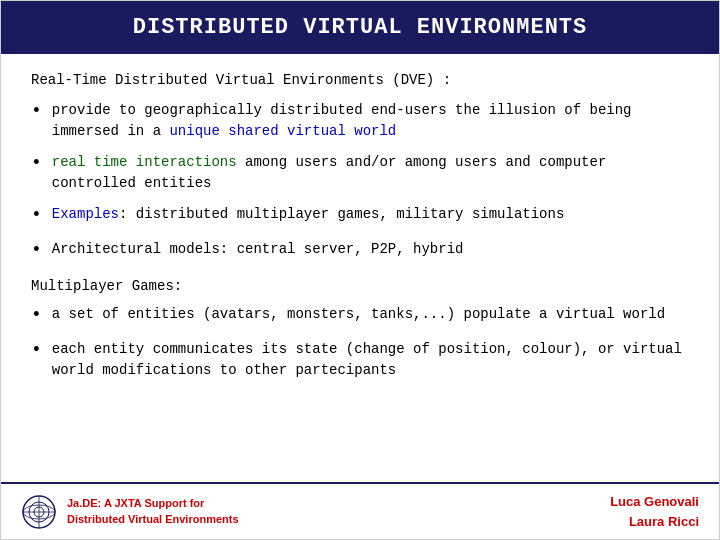 The height and width of the screenshot is (540, 720). What do you see at coordinates (130, 512) in the screenshot?
I see `footer-left: Ja.DE: A JXTA Support forDistributed Vir…` at bounding box center [130, 512].